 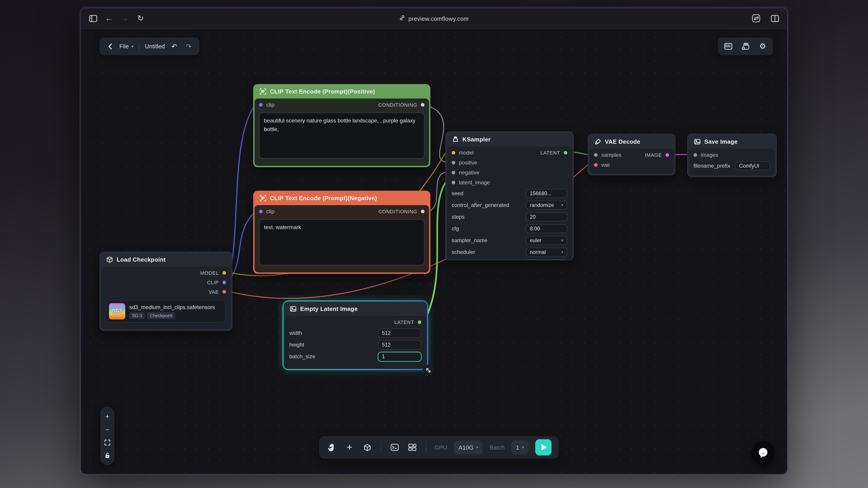 What do you see at coordinates (141, 18) in the screenshot?
I see `reload-icon: ↻` at bounding box center [141, 18].